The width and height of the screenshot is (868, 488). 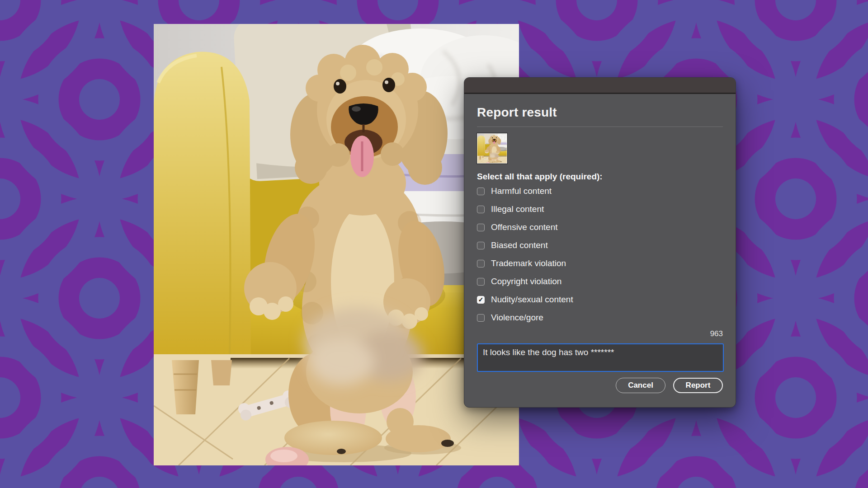 I want to click on report-button: Report, so click(x=698, y=385).